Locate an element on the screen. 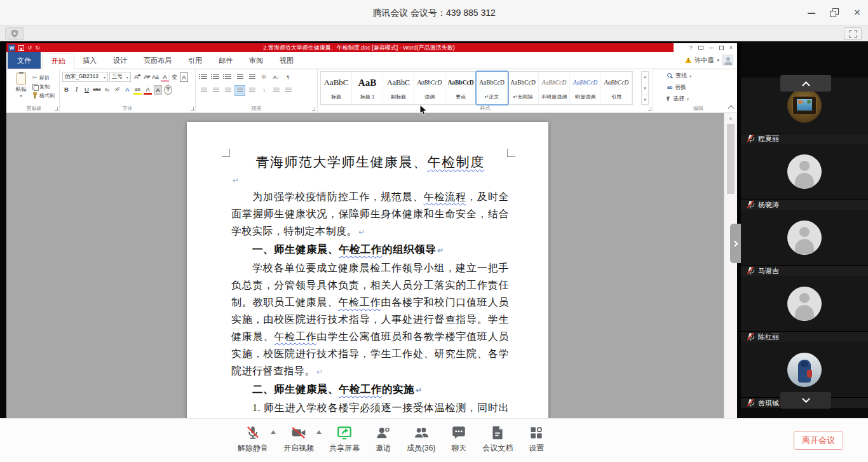 This screenshot has width=868, height=462. leave-meeting-button: 离开会议 is located at coordinates (818, 440).